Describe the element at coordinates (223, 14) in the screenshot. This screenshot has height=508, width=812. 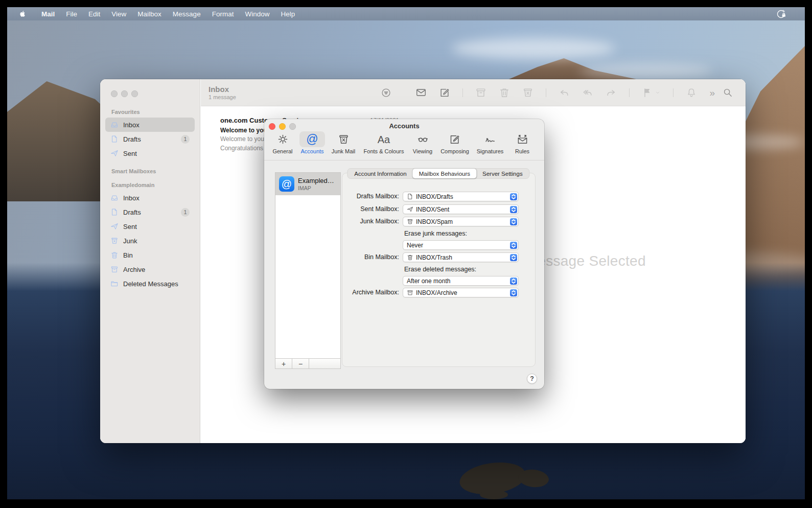
I see `menu-item-format: Format` at that location.